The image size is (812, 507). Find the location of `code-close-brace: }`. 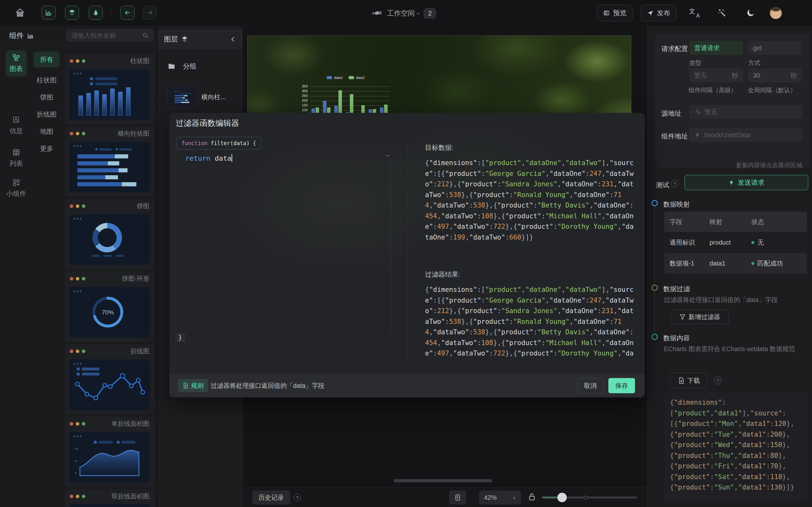

code-close-brace: } is located at coordinates (180, 337).